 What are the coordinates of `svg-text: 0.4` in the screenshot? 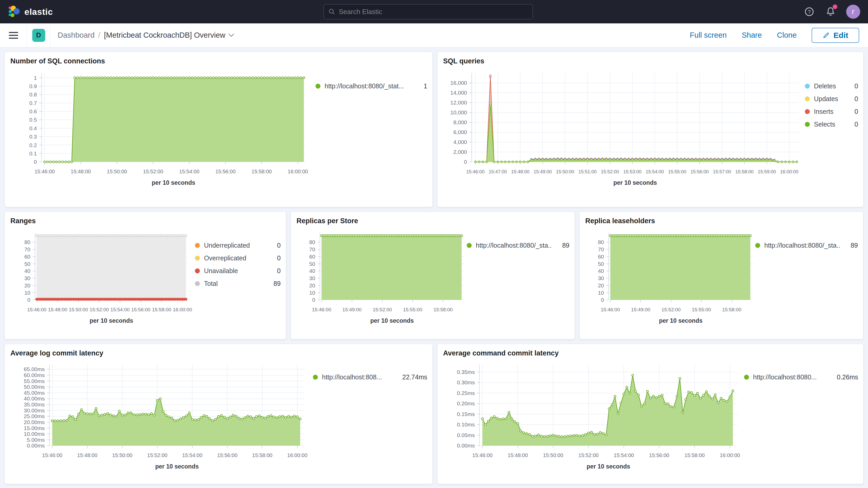 It's located at (33, 128).